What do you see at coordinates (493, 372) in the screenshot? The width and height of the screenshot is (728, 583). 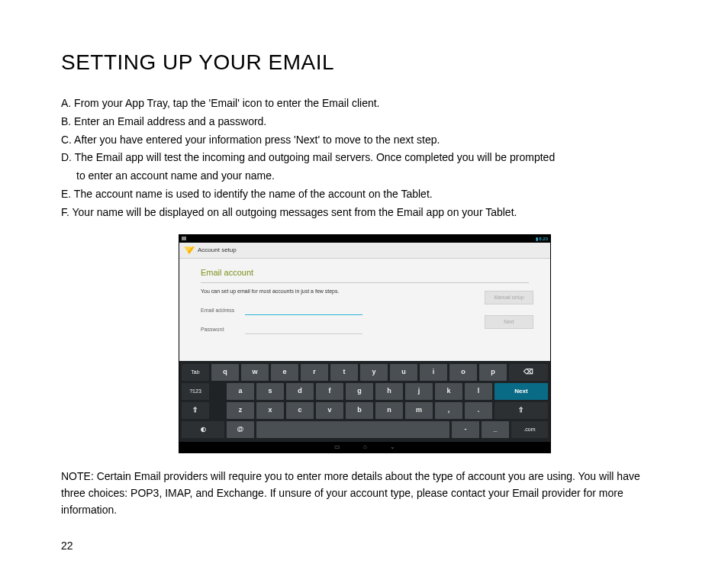 I see `key-p: p` at bounding box center [493, 372].